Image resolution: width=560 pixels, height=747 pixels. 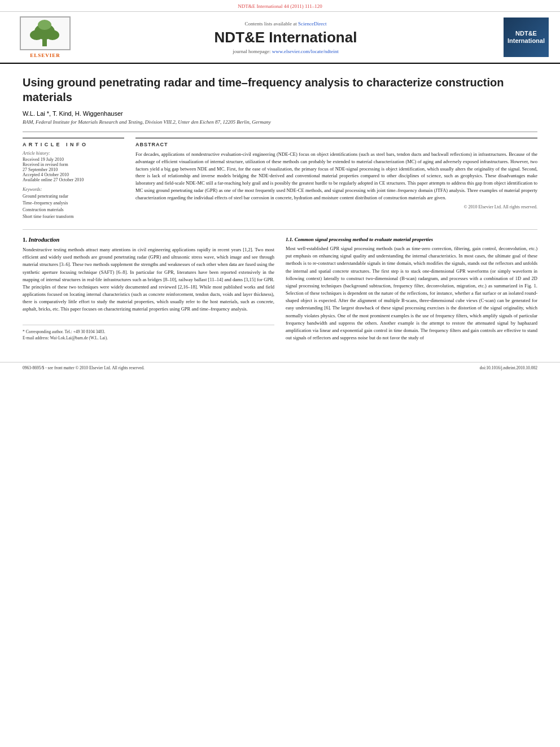 I want to click on online-label: Available online 27 October 2010, so click(x=73, y=180).